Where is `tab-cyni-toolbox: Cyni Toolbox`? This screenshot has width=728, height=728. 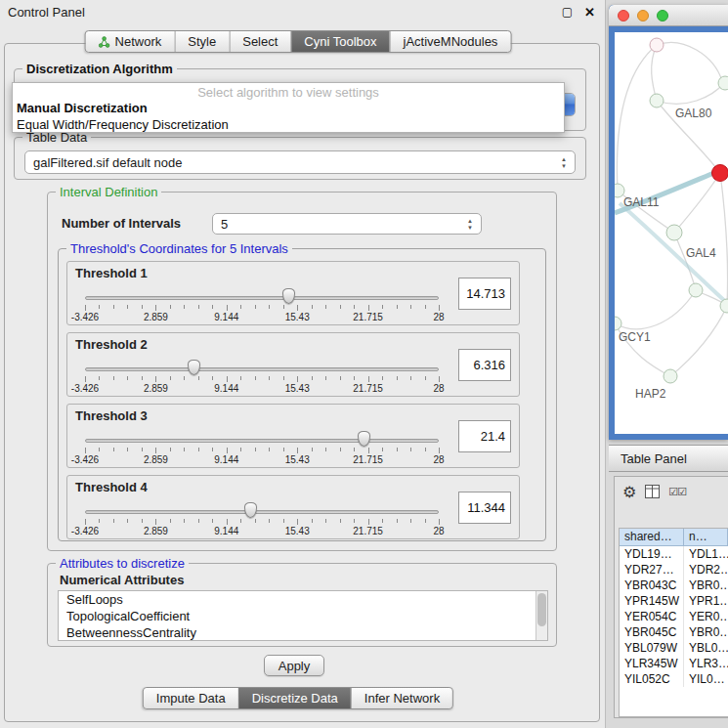 tab-cyni-toolbox: Cyni Toolbox is located at coordinates (340, 41).